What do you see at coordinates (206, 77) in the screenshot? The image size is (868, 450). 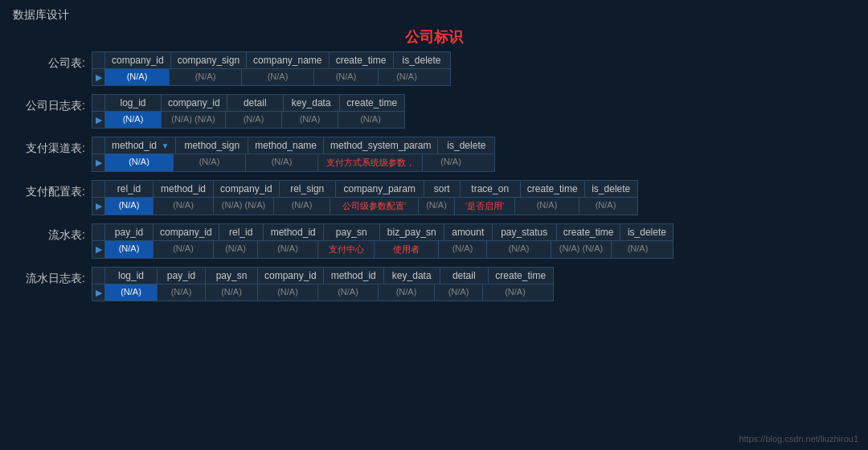 I see `data-cell-0-1: (N/A)` at bounding box center [206, 77].